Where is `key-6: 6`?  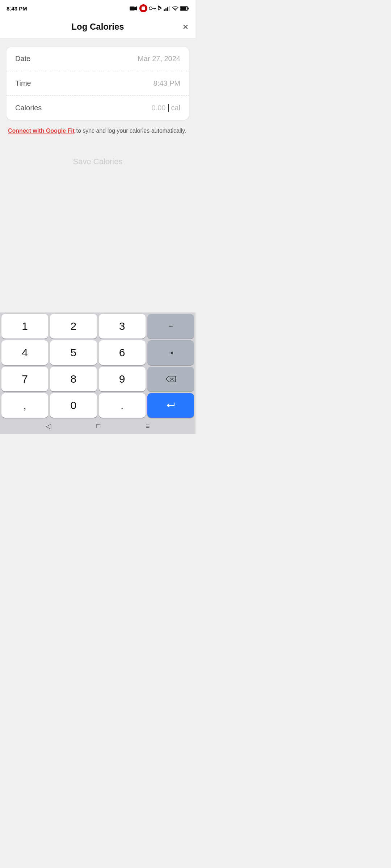
key-6: 6 is located at coordinates (122, 353).